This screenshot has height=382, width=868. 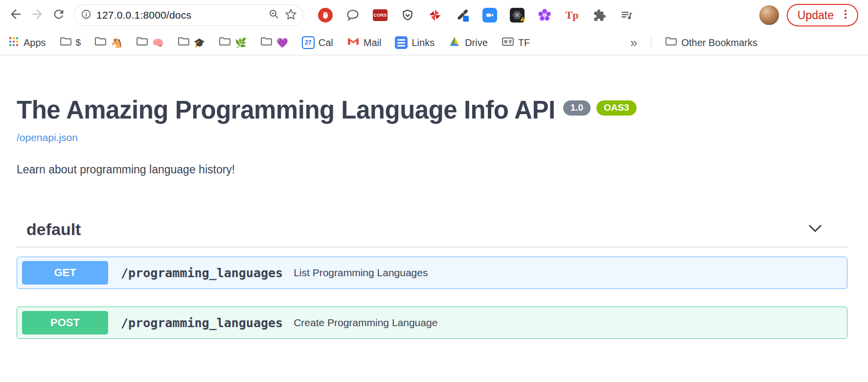 I want to click on card-icon, so click(x=508, y=43).